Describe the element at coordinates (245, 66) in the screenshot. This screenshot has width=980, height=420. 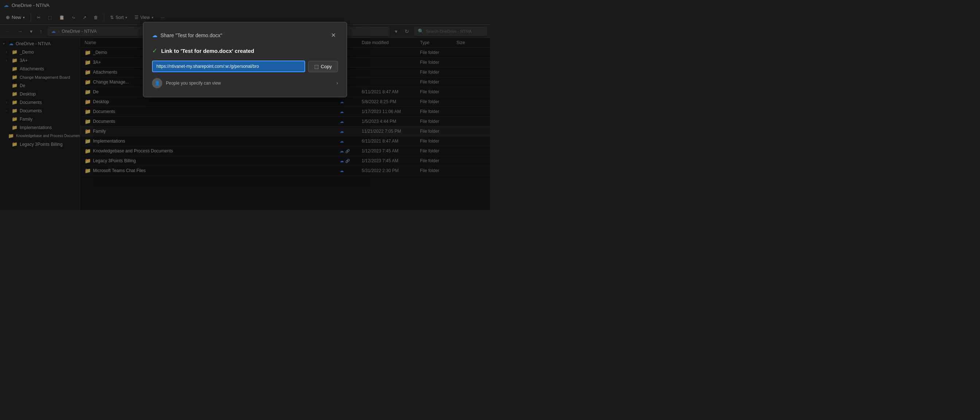
I see `link-row: ⬚ Copy` at that location.